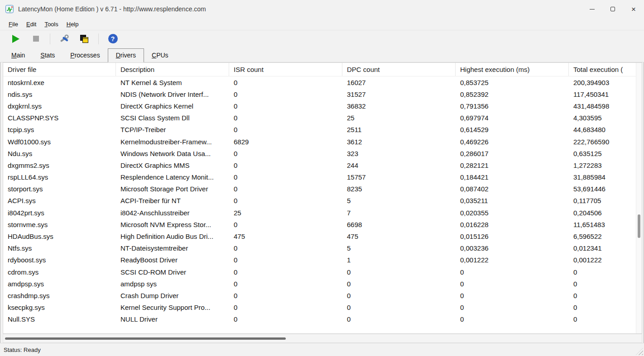  What do you see at coordinates (322, 319) in the screenshot?
I see `table-row: Null.SYS NULL Driver 0 0 0 0` at bounding box center [322, 319].